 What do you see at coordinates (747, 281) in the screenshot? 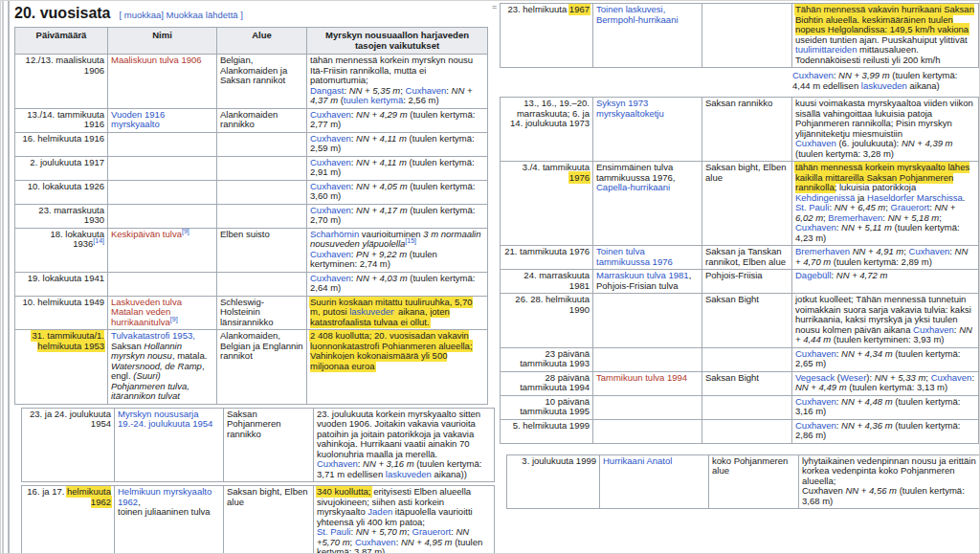
I see `area-cell: Pohjois-Friisia` at bounding box center [747, 281].